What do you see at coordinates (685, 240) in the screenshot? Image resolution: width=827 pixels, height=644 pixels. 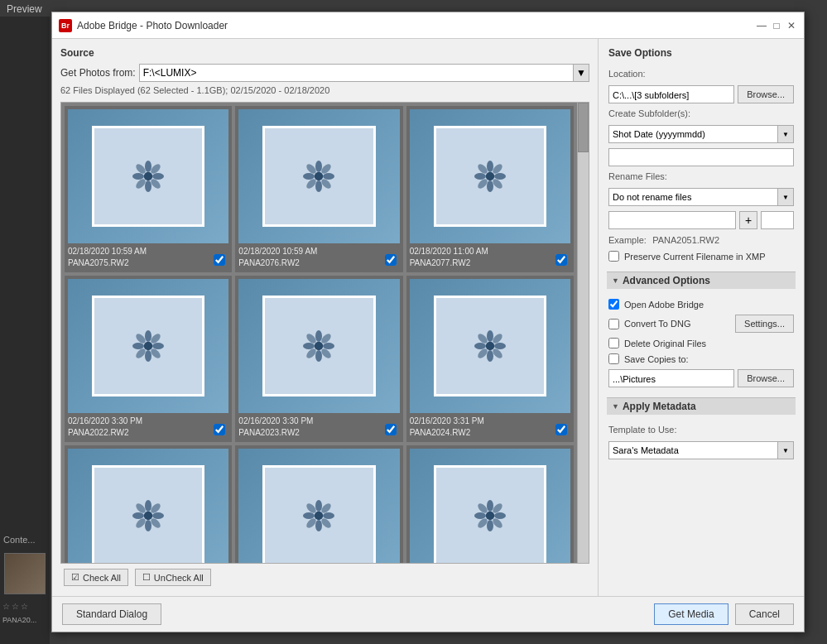 I see `example-value: PANA2051.RW2` at bounding box center [685, 240].